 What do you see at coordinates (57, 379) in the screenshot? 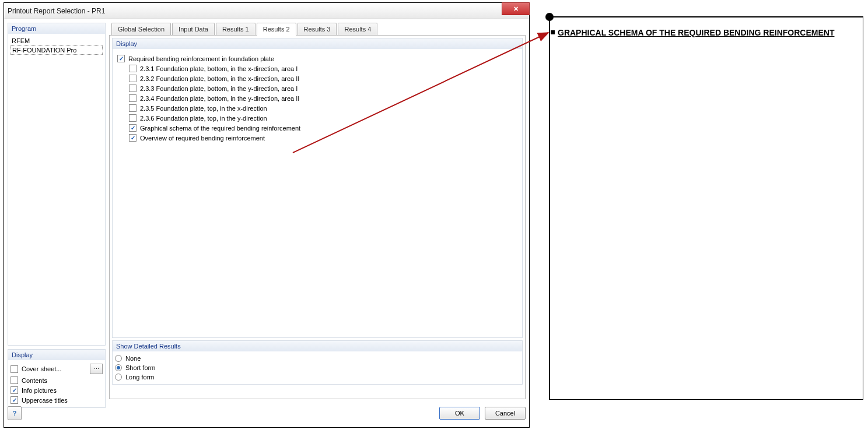
I see `left-display-group: Display Cover sheet... ⋯ Contents Info p…` at bounding box center [57, 379].